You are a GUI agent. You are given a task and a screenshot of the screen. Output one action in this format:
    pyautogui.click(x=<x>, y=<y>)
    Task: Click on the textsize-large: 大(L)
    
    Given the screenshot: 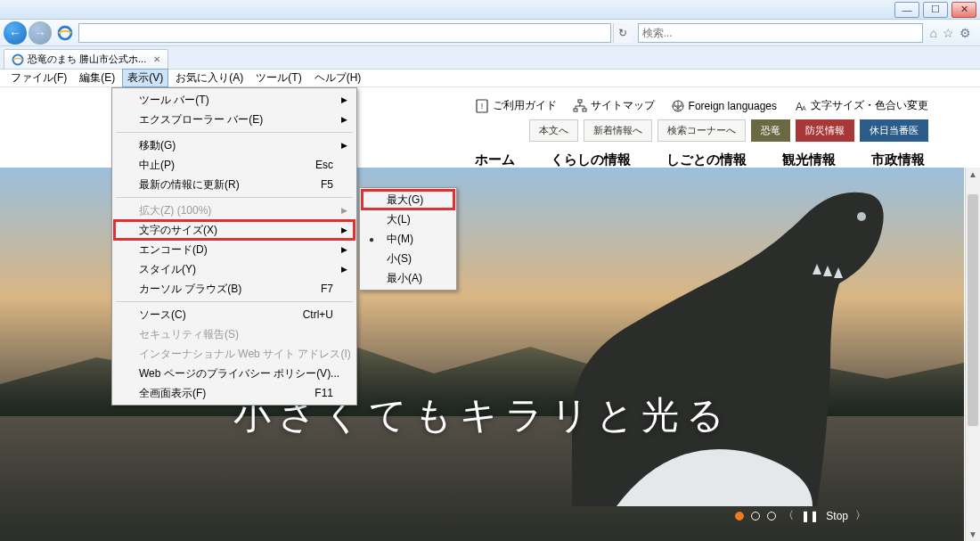 What is the action you would take?
    pyautogui.click(x=408, y=219)
    